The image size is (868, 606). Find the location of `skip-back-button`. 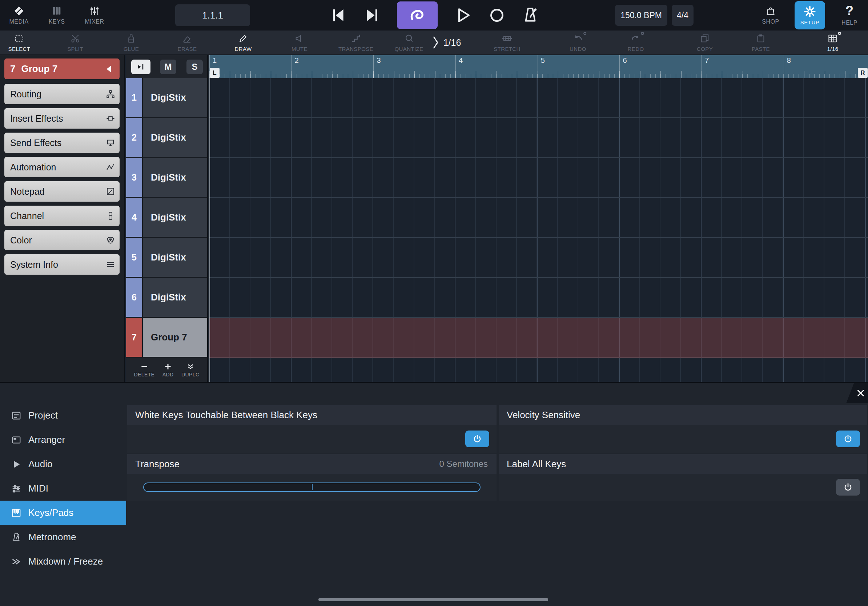

skip-back-button is located at coordinates (338, 15).